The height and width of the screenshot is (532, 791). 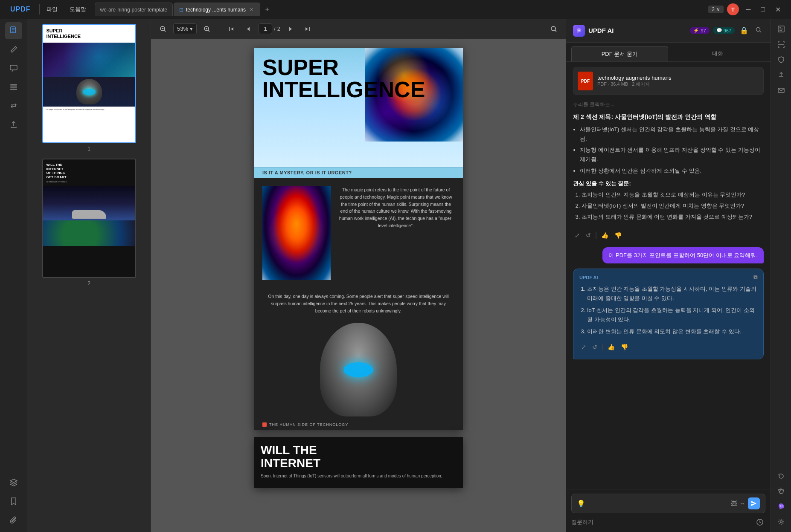 I want to click on ai-point-1: 초지능은 인간 지능을 초월할 가능성을 시사하며, 이는 인류와 기술의 미래…, so click(x=672, y=294).